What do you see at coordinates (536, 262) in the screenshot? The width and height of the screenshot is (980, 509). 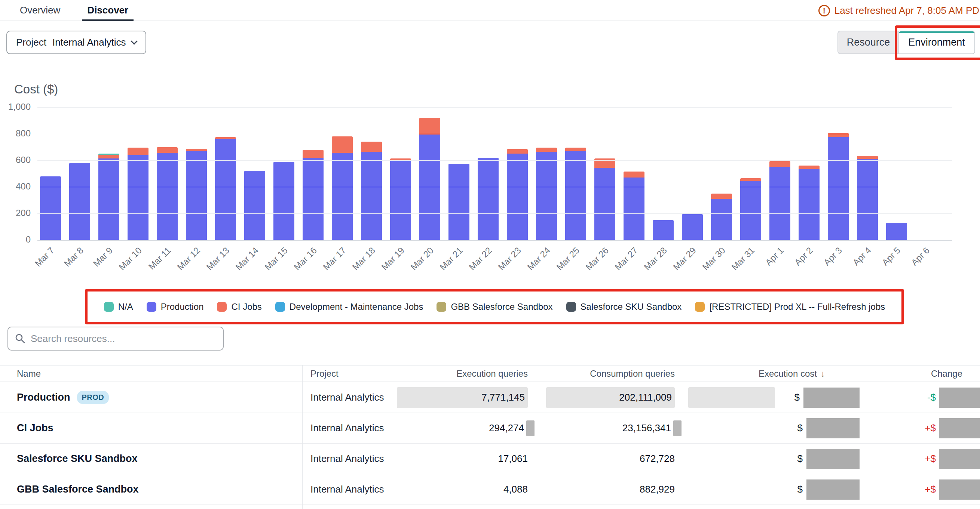 I see `x-axis-label: Mar 24` at bounding box center [536, 262].